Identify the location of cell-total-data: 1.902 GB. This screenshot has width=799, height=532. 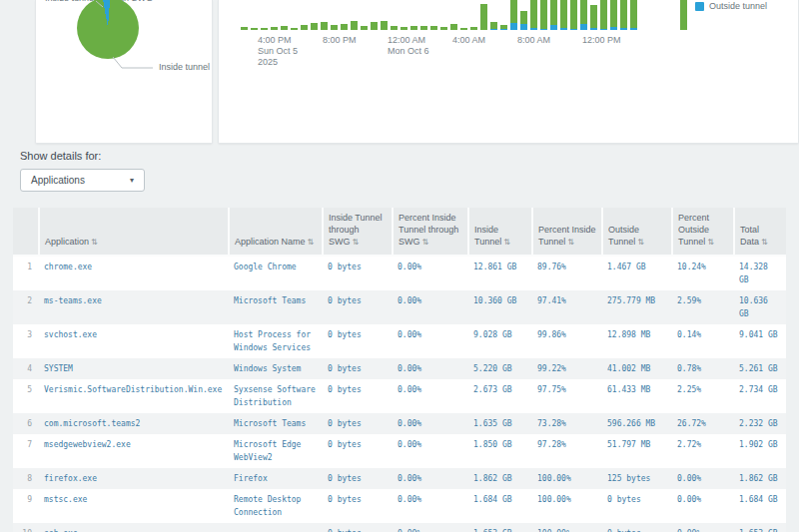
(760, 451).